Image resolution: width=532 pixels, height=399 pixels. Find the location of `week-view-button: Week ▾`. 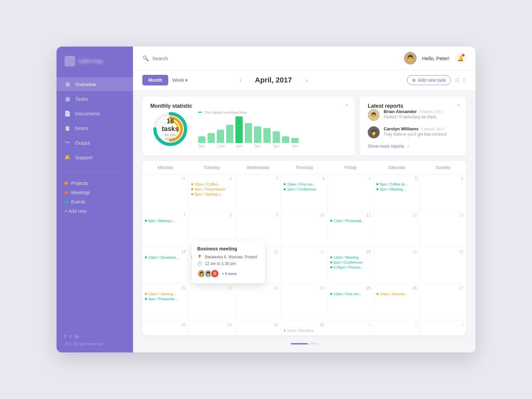

week-view-button: Week ▾ is located at coordinates (180, 80).